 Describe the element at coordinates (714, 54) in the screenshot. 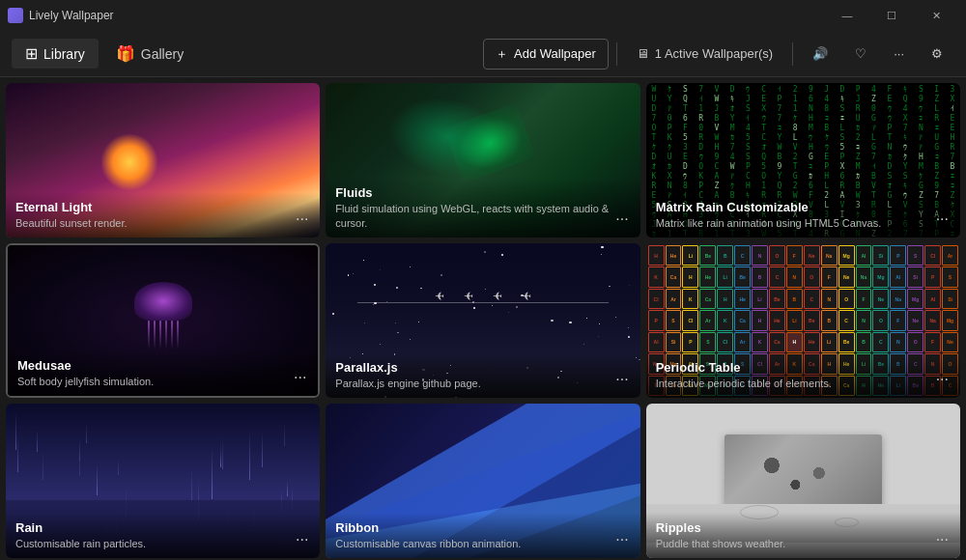

I see `active-wallpapers-label: 1 Active Wallpaper(s)` at that location.